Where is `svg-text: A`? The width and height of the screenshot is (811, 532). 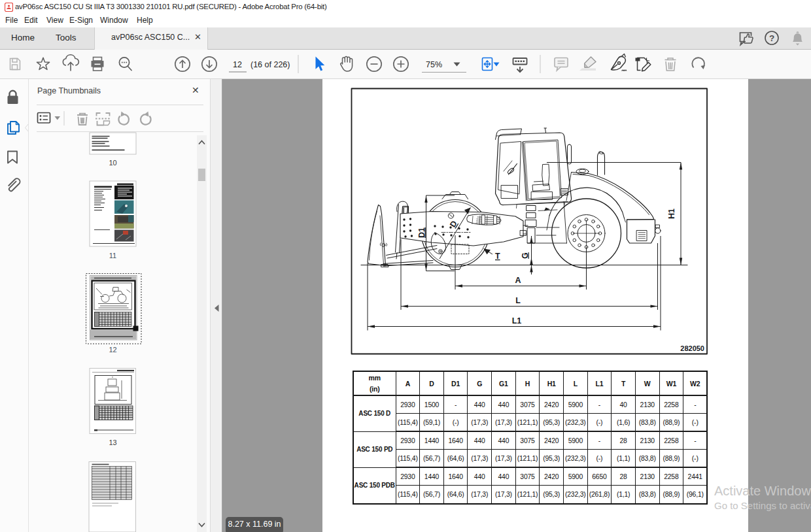 svg-text: A is located at coordinates (518, 280).